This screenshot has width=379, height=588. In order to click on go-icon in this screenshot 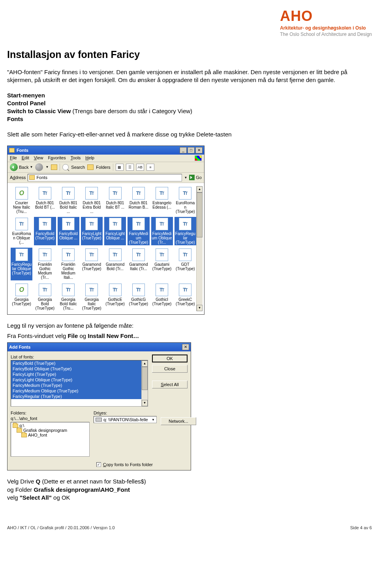, I will do `click(192, 177)`.